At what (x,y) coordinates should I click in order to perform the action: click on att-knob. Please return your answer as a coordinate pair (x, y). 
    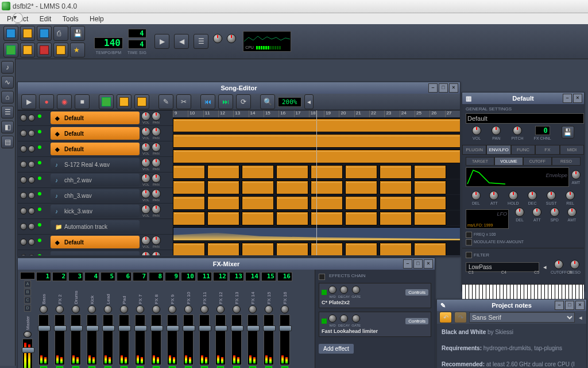
    Looking at the image, I should click on (494, 195).